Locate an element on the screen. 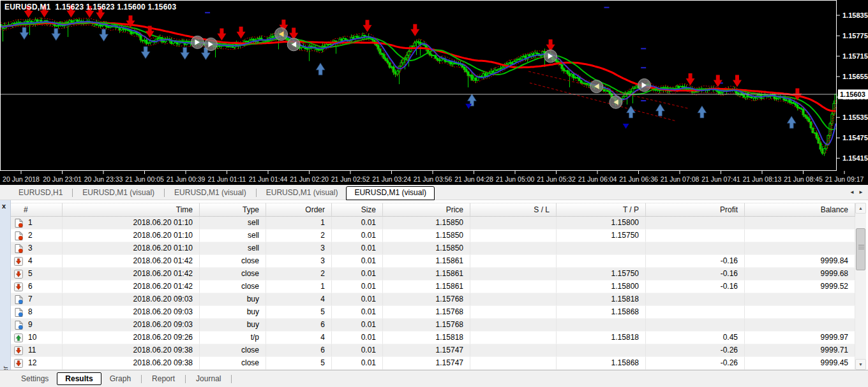  tab-scroll-right-icon: ► is located at coordinates (862, 193).